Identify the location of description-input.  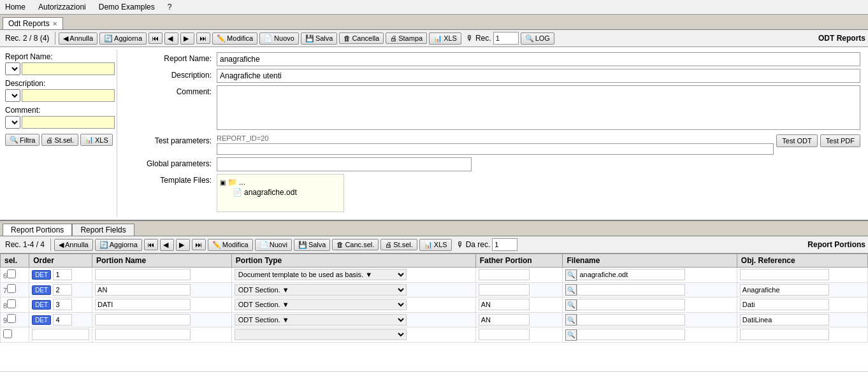
(539, 76).